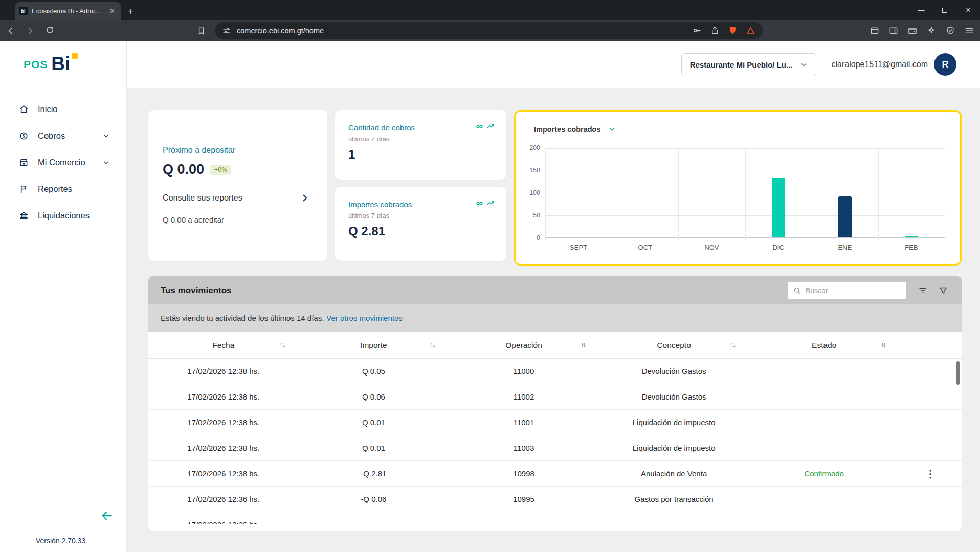 Image resolution: width=980 pixels, height=552 pixels. What do you see at coordinates (945, 10) in the screenshot?
I see `maximize-button` at bounding box center [945, 10].